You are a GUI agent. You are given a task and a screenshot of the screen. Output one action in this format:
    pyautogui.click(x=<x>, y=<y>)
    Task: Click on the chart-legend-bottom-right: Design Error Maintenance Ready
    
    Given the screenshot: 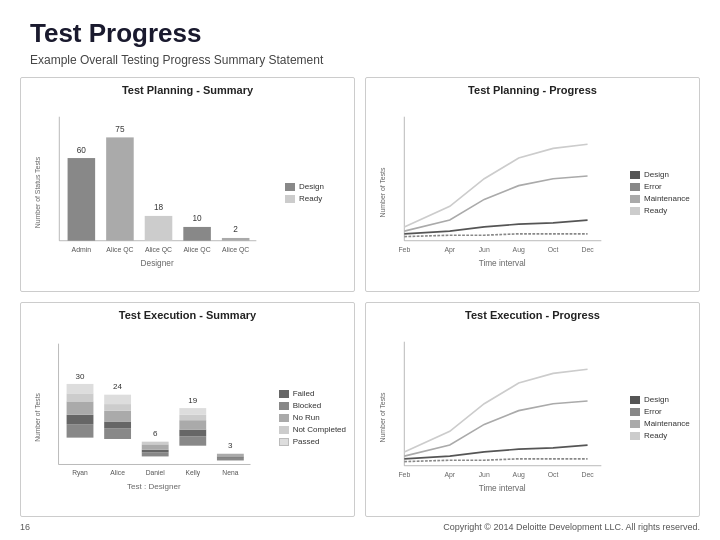 What is the action you would take?
    pyautogui.click(x=658, y=418)
    